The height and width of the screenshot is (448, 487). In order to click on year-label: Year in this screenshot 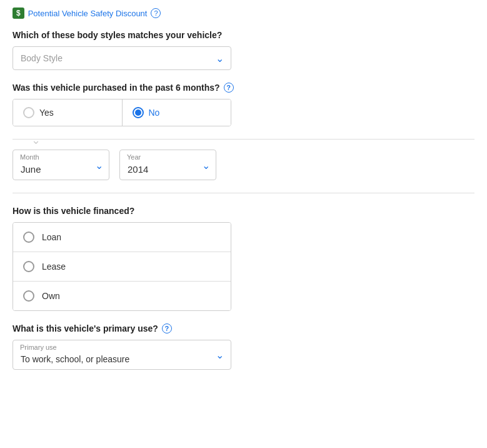, I will do `click(134, 157)`.